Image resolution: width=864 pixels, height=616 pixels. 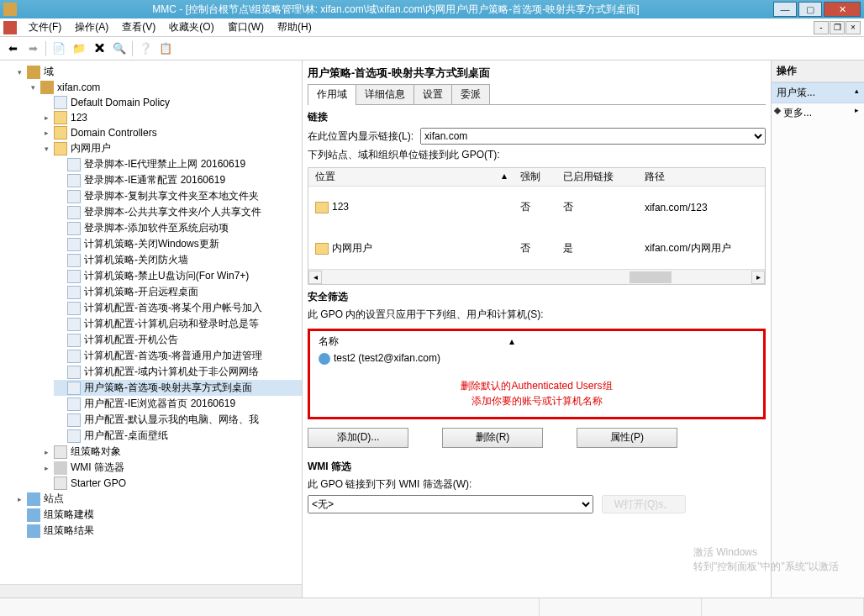 What do you see at coordinates (433, 94) in the screenshot?
I see `tab-settings: 设置` at bounding box center [433, 94].